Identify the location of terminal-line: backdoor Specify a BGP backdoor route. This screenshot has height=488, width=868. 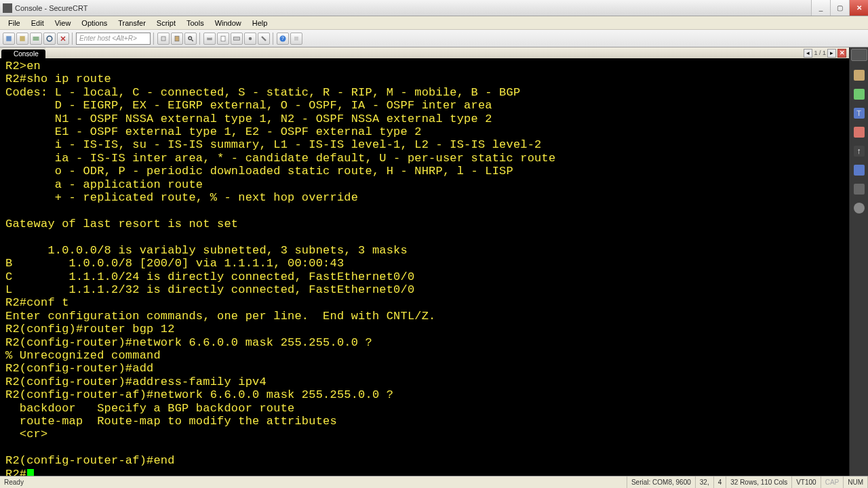
(425, 408).